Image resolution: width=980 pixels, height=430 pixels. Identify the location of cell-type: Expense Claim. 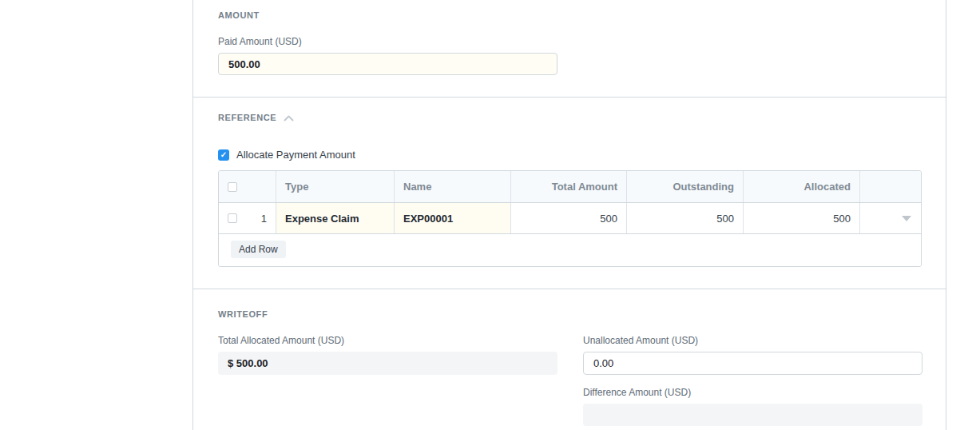
(335, 218).